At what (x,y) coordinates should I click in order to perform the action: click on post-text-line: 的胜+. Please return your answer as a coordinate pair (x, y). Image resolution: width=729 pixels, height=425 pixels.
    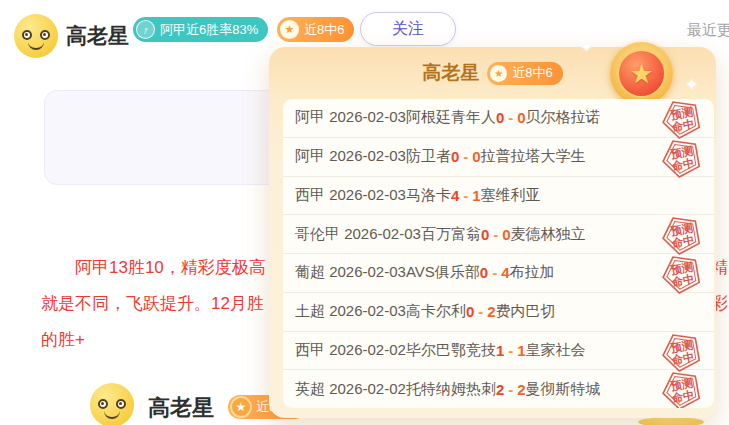
    Looking at the image, I should click on (63, 340).